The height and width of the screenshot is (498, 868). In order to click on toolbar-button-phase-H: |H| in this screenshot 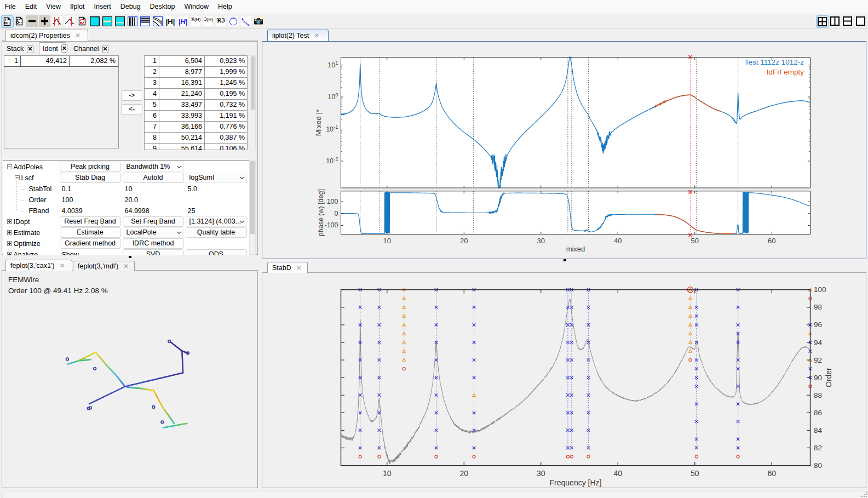, I will do `click(183, 21)`.